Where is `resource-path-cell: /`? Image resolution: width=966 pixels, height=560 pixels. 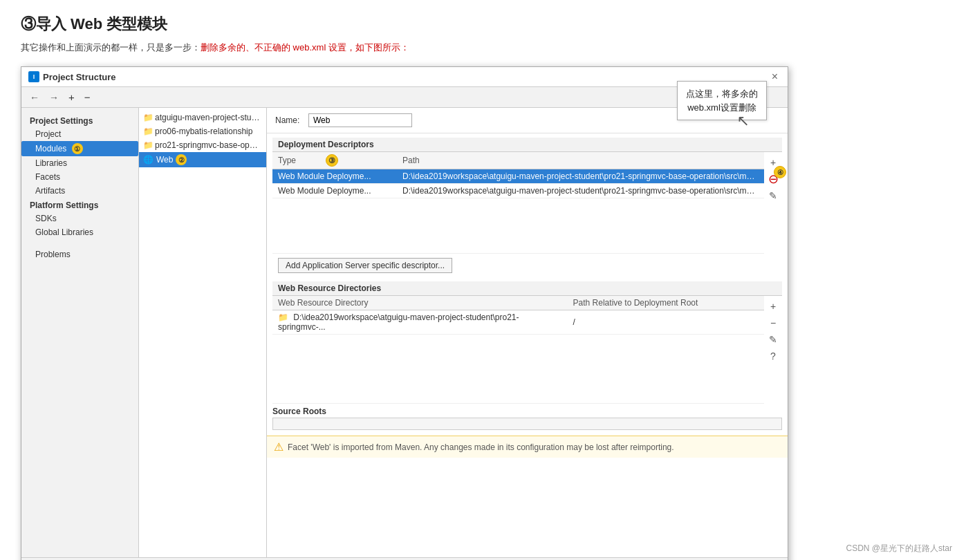 resource-path-cell: / is located at coordinates (666, 322).